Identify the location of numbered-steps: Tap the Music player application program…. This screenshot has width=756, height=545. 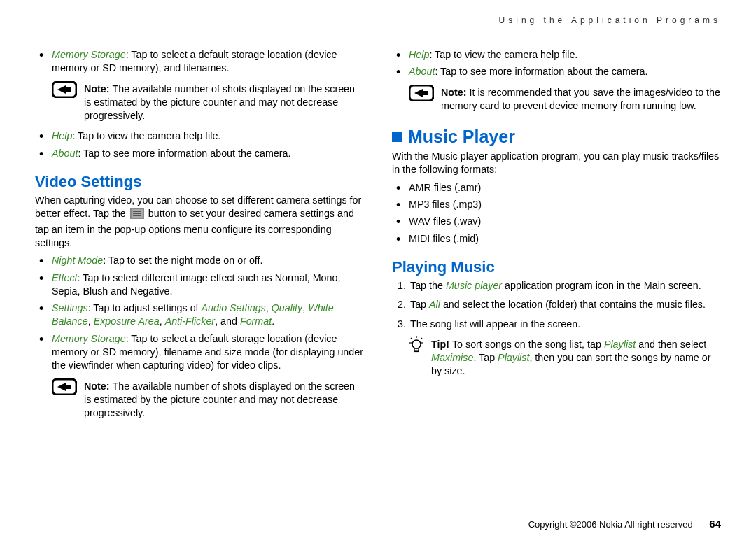
(556, 305).